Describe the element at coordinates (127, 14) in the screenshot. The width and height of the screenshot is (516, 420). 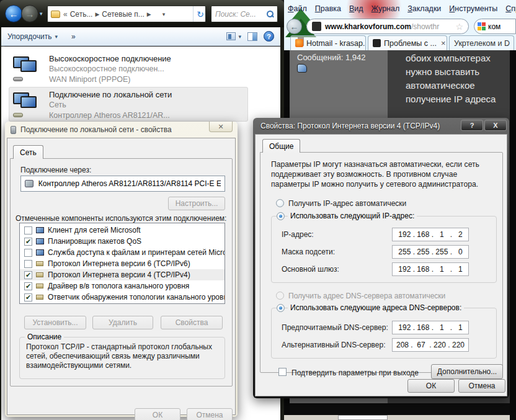
I see `explorer-address-bar: « Сеть... ▶ Сетевые п... ▶ ▾ ↻` at that location.